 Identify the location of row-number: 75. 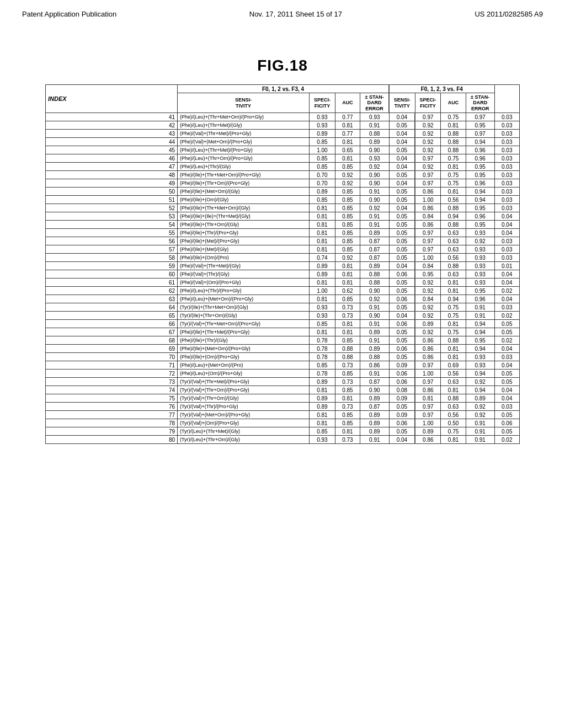
(111, 398).